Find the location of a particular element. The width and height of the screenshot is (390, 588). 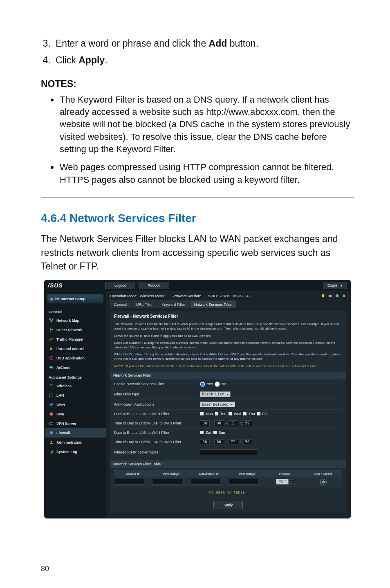

panel-note: NOTE : If you set the subnet for the Whi… is located at coordinates (228, 366).